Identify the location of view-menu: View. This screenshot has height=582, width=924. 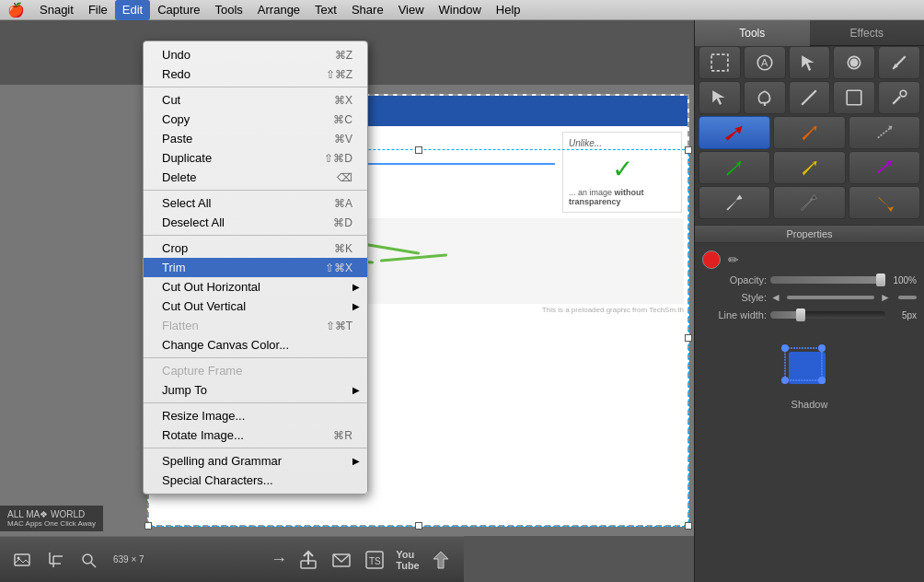
(411, 10).